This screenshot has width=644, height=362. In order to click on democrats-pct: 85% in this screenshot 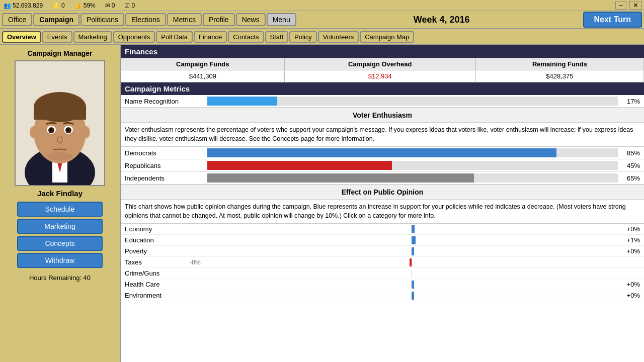, I will do `click(630, 153)`.